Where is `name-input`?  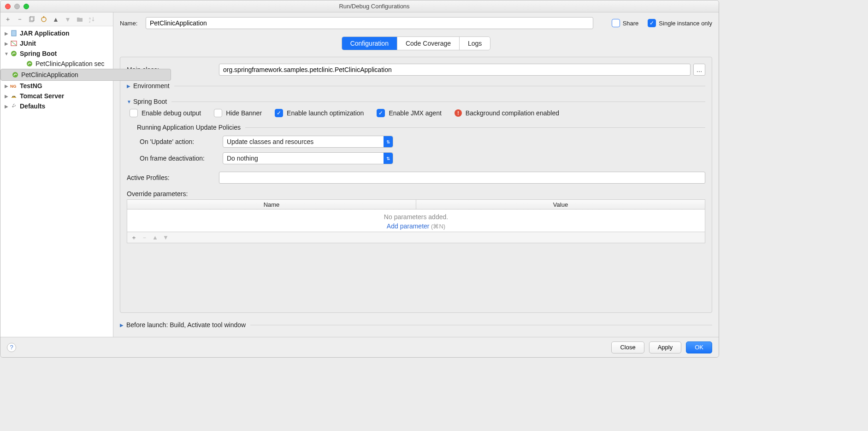
name-input is located at coordinates (370, 23).